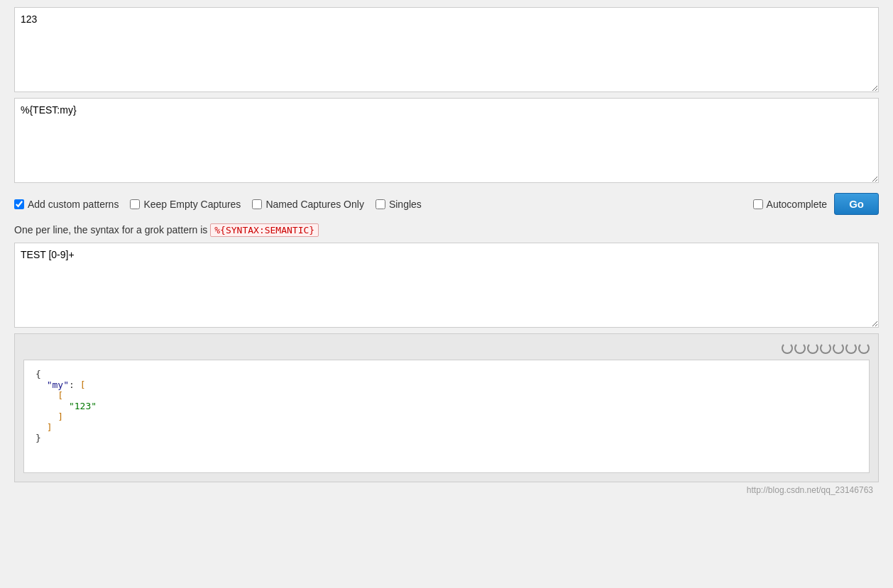 The image size is (893, 588). Describe the element at coordinates (19, 204) in the screenshot. I see `add-custom-patterns-checkbox` at that location.